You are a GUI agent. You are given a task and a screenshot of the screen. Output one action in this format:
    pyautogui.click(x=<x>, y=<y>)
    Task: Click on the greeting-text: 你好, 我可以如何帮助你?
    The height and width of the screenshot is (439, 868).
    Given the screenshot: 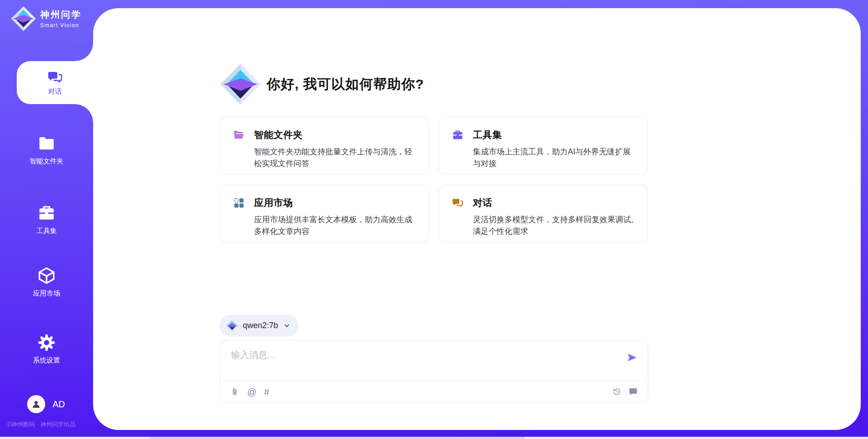 What is the action you would take?
    pyautogui.click(x=345, y=84)
    